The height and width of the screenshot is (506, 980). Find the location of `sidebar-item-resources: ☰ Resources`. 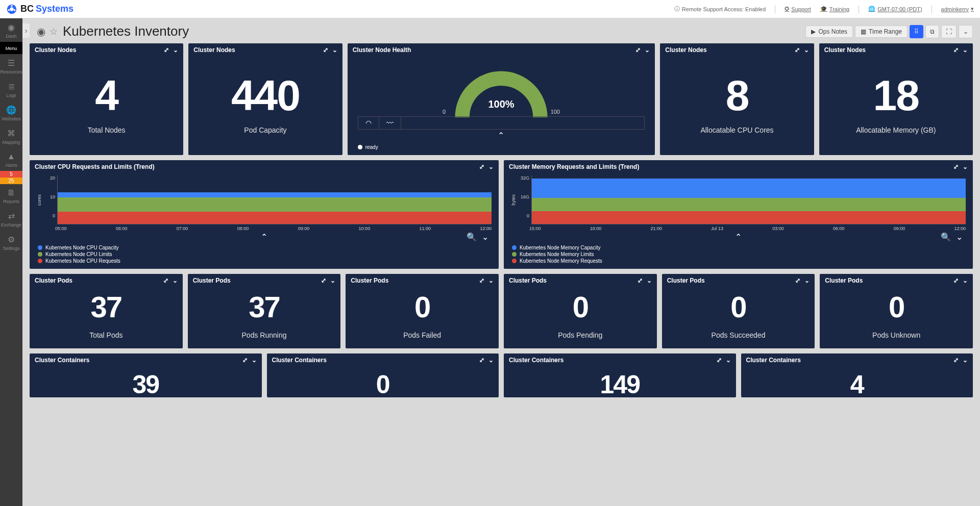

sidebar-item-resources: ☰ Resources is located at coordinates (11, 66).